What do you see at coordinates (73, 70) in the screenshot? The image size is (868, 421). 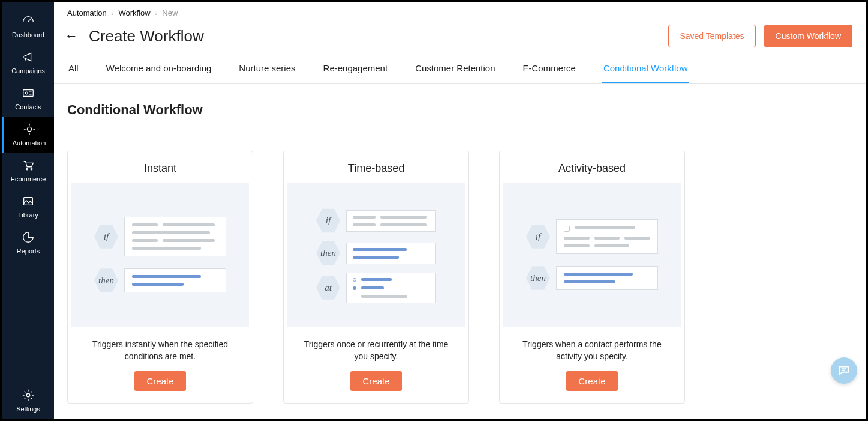 I see `tab-all: All` at bounding box center [73, 70].